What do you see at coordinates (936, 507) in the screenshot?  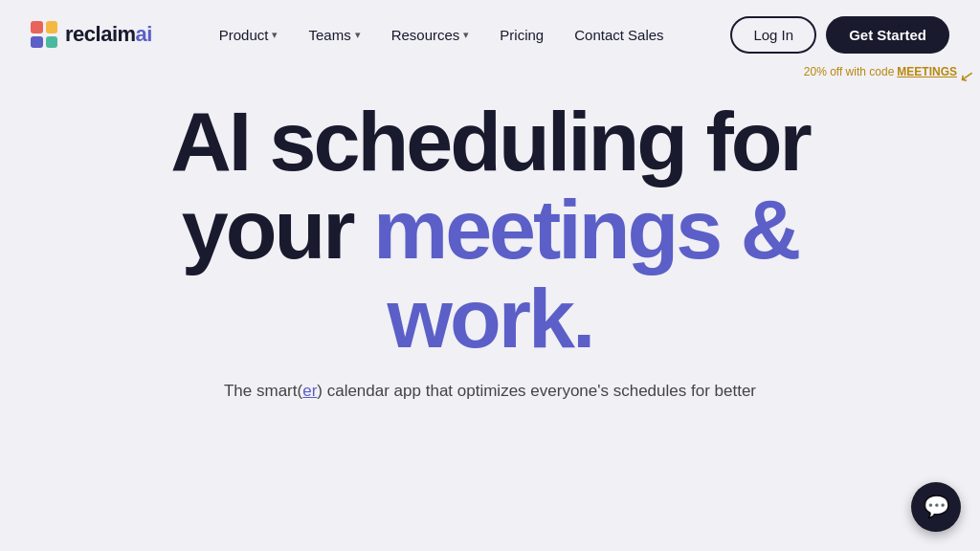 I see `chat-icon: 💬` at bounding box center [936, 507].